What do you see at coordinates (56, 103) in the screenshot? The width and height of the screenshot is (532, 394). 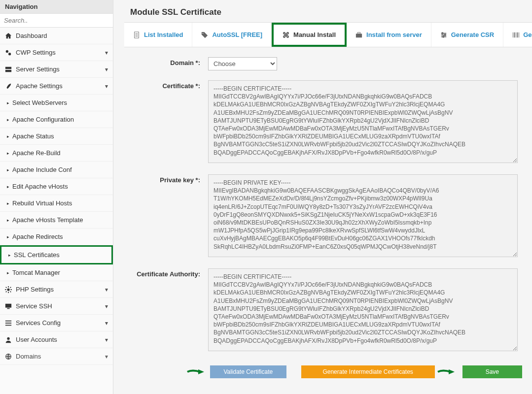 I see `sub-select-webservers: ▸Select WebServers` at bounding box center [56, 103].